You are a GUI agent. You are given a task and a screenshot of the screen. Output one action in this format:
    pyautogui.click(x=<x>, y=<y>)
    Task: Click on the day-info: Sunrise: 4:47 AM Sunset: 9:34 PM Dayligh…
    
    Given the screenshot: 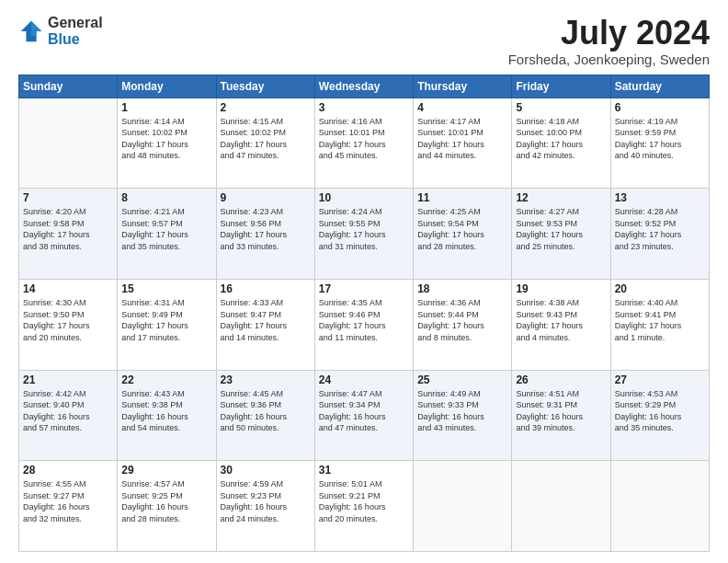 What is the action you would take?
    pyautogui.click(x=364, y=411)
    